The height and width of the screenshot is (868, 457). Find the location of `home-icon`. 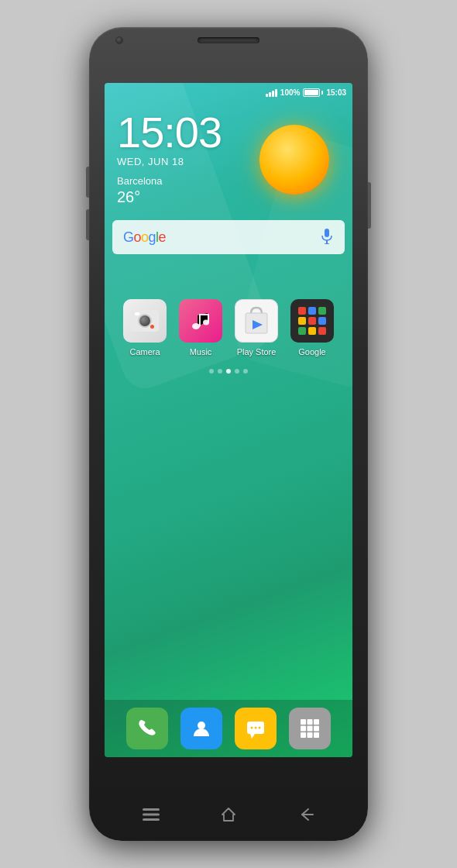

home-icon is located at coordinates (228, 815).